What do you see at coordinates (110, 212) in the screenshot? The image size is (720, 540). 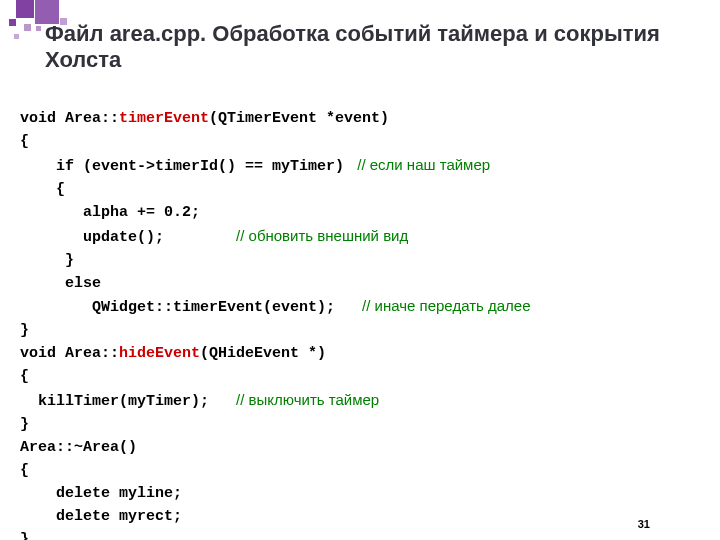 I see `code-line: alpha += 0.2;` at bounding box center [110, 212].